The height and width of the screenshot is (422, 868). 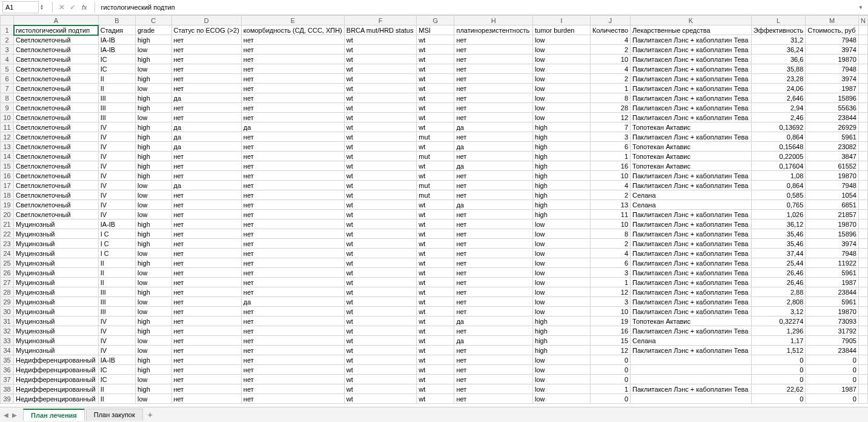 I want to click on add-sheet-button: +, so click(x=150, y=415).